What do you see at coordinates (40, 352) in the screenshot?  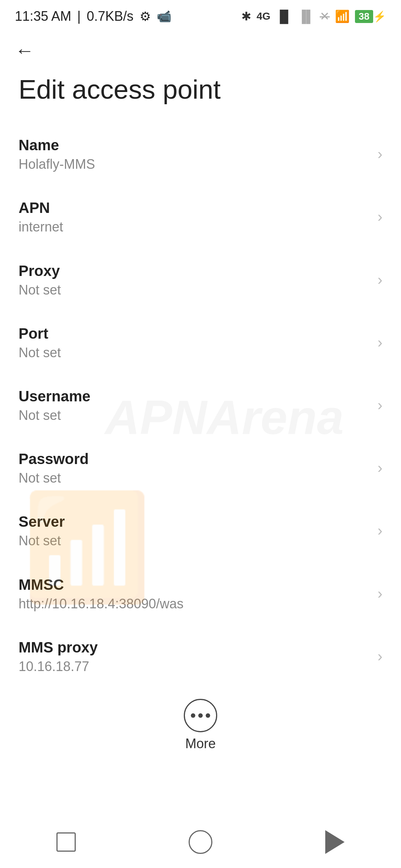 I see `settings-value-port: Not set` at bounding box center [40, 352].